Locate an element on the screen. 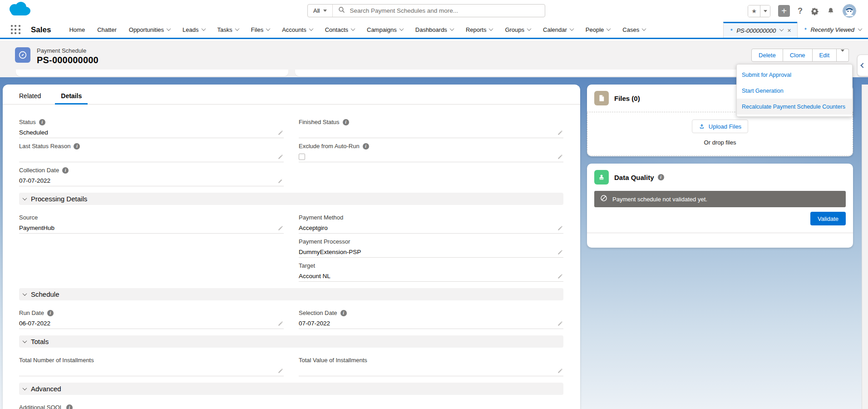 The width and height of the screenshot is (868, 409). field-label: Target is located at coordinates (307, 265).